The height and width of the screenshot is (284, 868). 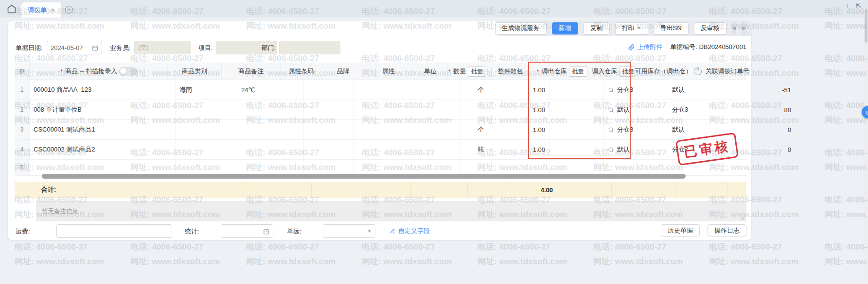 I want to click on copy-button: 复制, so click(x=597, y=28).